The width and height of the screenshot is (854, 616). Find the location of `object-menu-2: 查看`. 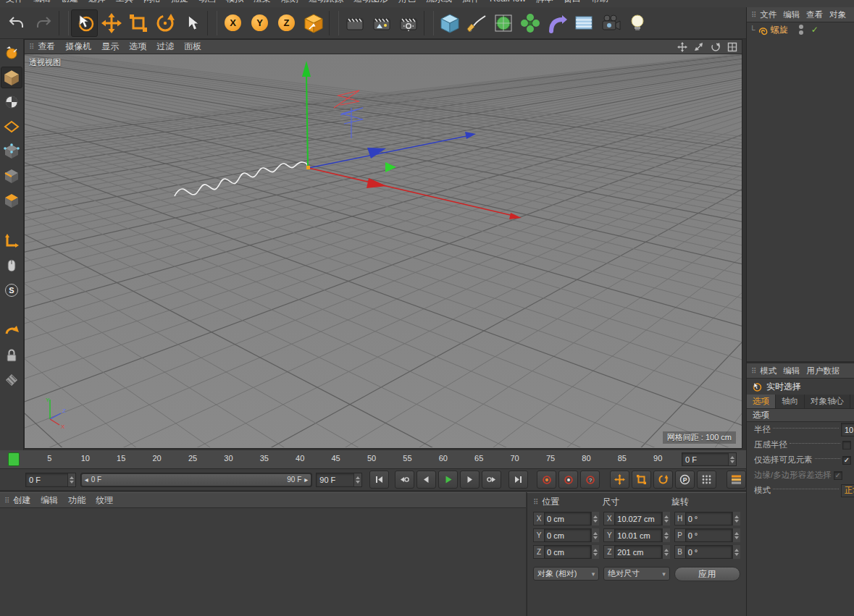

object-menu-2: 查看 is located at coordinates (814, 14).